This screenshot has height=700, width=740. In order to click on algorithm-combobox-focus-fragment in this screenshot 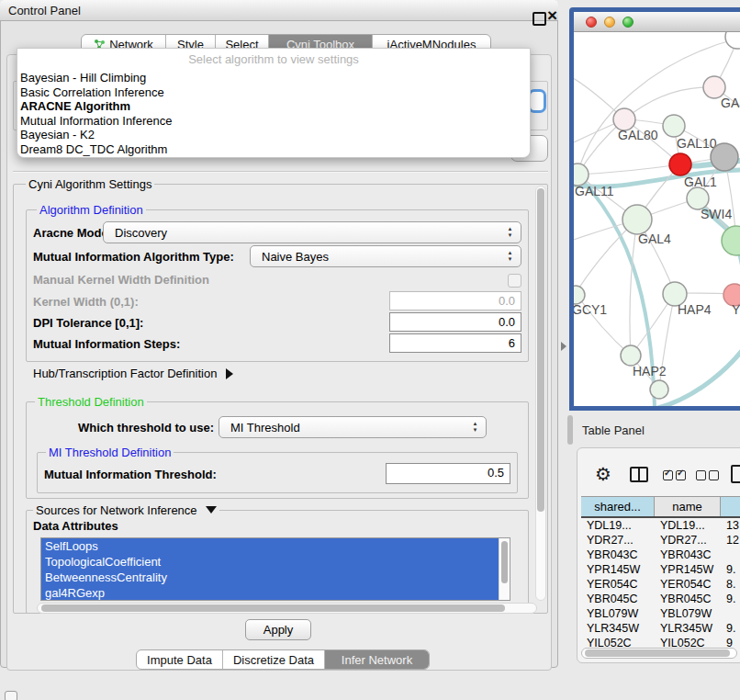, I will do `click(537, 101)`.